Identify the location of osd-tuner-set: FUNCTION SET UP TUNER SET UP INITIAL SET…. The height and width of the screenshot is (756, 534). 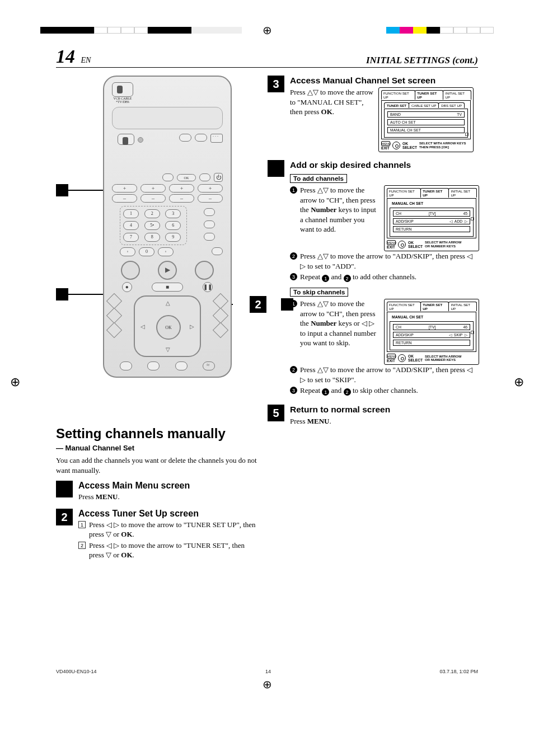
(426, 120).